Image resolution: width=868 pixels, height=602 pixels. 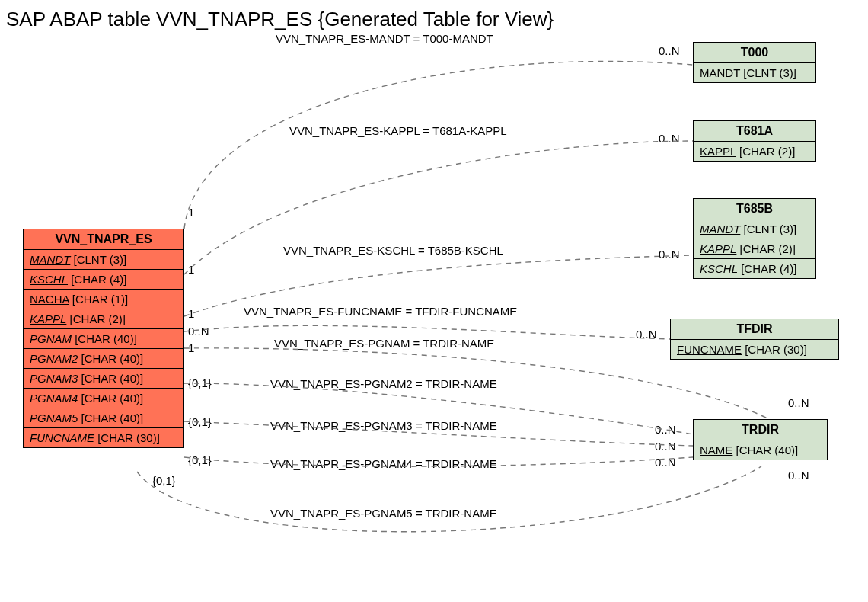 What do you see at coordinates (104, 339) in the screenshot?
I see `entity-field: PGNAM [CHAR (40)]` at bounding box center [104, 339].